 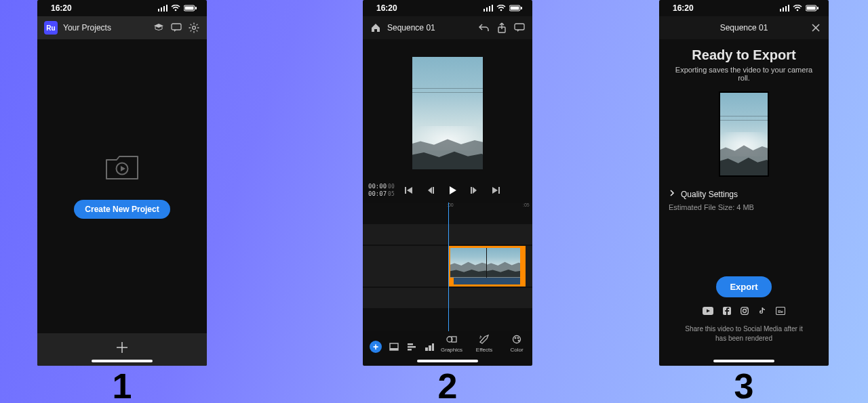 What do you see at coordinates (122, 186) in the screenshot?
I see `empty-state: Create New Project` at bounding box center [122, 186].